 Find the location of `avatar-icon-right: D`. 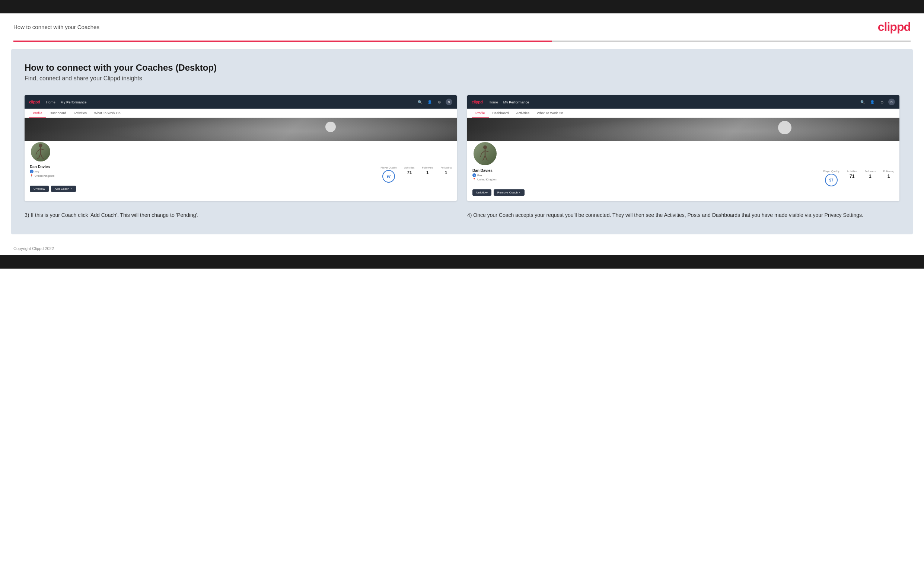

avatar-icon-right: D is located at coordinates (892, 102).